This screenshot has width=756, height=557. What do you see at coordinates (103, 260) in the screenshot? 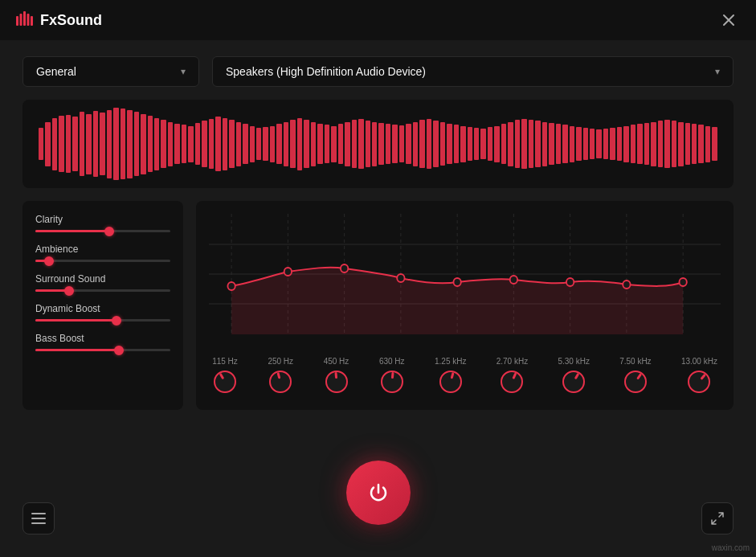
I see `ambience-slider` at bounding box center [103, 260].